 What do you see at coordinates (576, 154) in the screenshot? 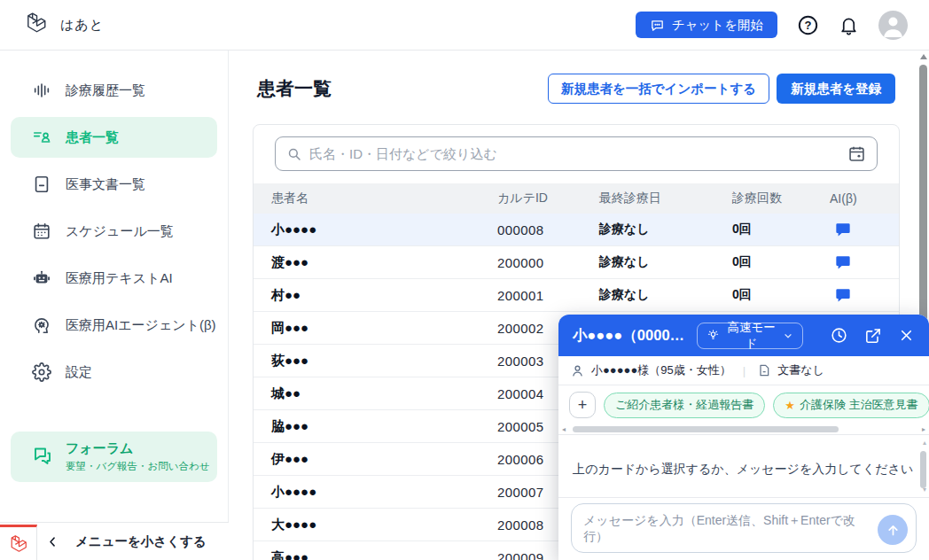
I see `search-box` at bounding box center [576, 154].